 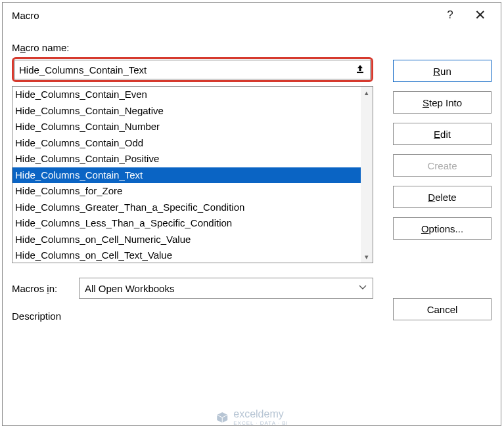 I want to click on list-item: Hide_Columns_on_Cell_Text_Value, so click(x=187, y=255).